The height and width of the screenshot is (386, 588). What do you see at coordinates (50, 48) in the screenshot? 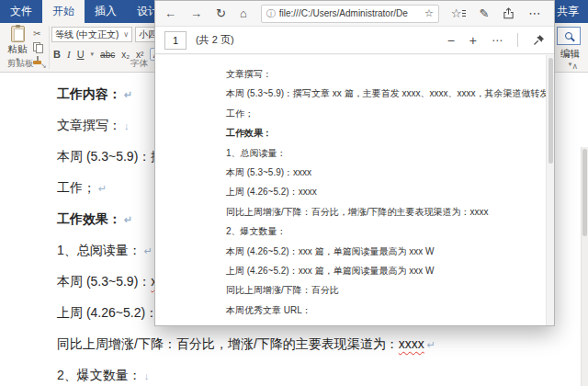
I see `group-divider` at bounding box center [50, 48].